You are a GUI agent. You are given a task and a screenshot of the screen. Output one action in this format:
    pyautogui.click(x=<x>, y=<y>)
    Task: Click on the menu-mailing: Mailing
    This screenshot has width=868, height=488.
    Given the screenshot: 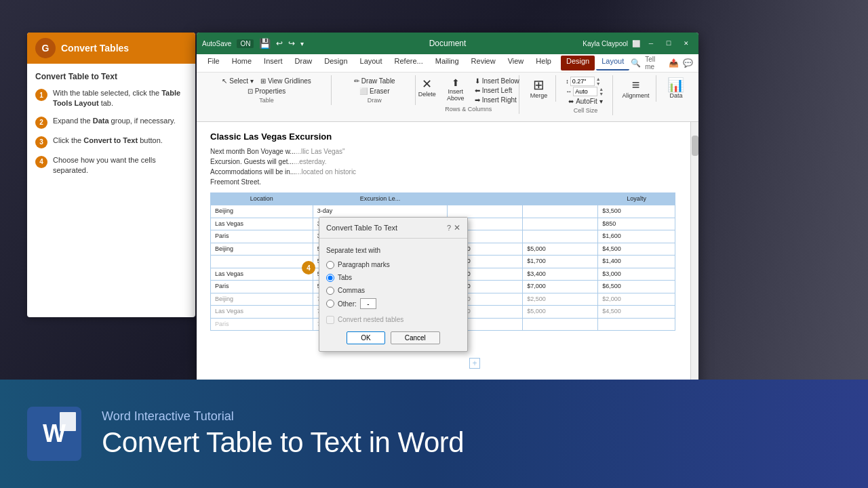 What is the action you would take?
    pyautogui.click(x=448, y=63)
    